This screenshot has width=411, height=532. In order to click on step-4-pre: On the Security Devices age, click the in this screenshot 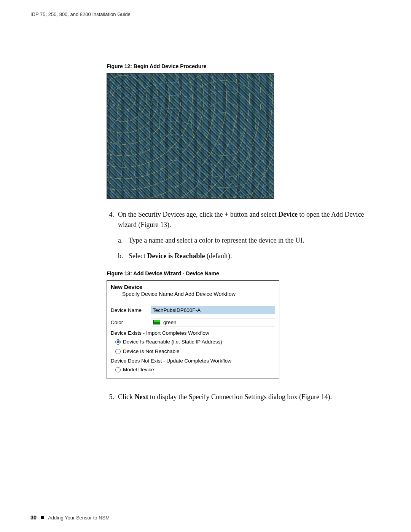, I will do `click(171, 214)`.